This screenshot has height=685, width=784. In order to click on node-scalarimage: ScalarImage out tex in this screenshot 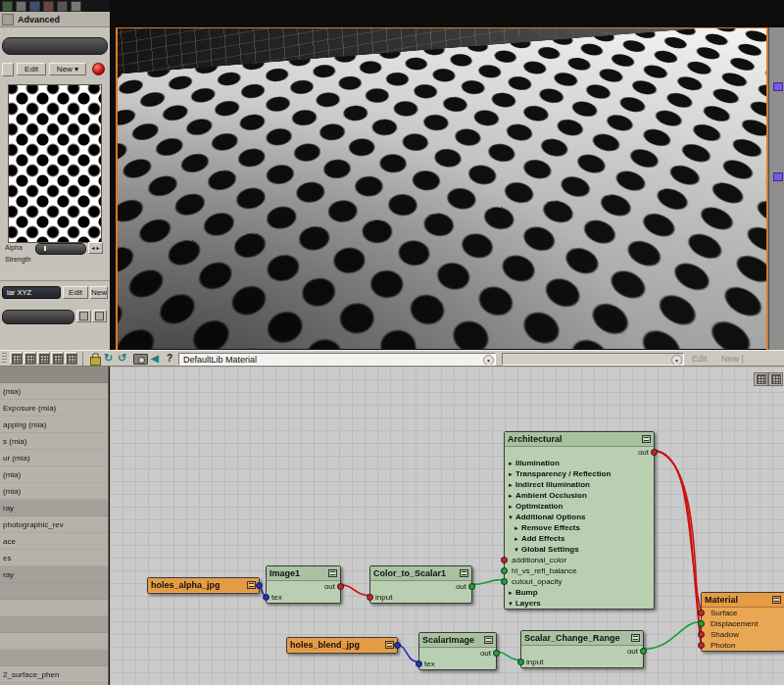, I will do `click(458, 651)`.